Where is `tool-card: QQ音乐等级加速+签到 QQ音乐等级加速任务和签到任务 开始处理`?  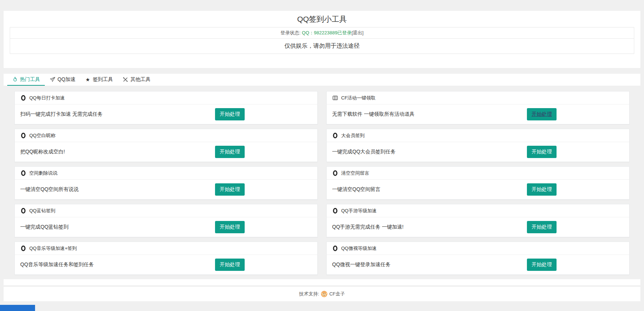 tool-card: QQ音乐等级加速+签到 QQ音乐等级加速任务和签到任务 开始处理 is located at coordinates (166, 258).